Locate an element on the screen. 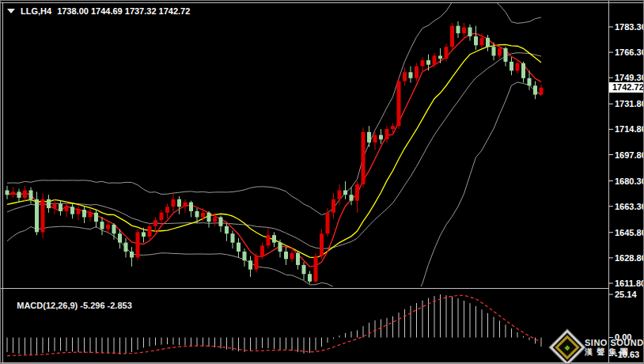 Image resolution: width=644 pixels, height=364 pixels. watermark-chinese: 漢聲集團 is located at coordinates (614, 353).